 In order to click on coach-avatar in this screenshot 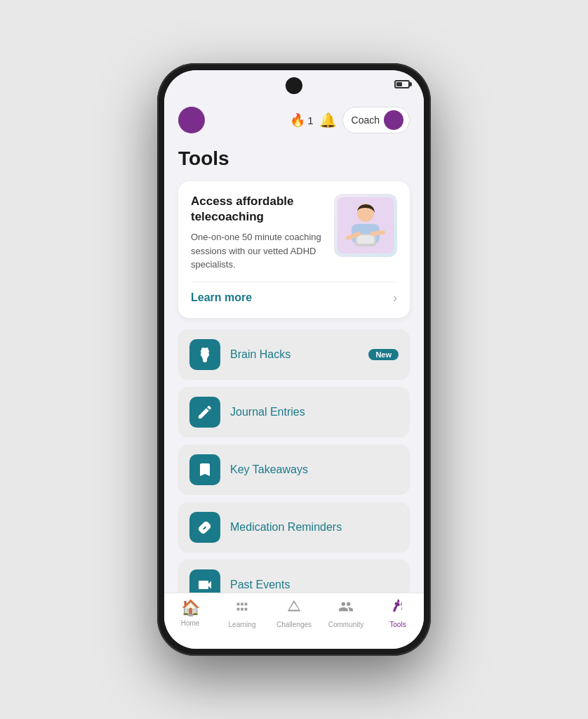, I will do `click(394, 120)`.